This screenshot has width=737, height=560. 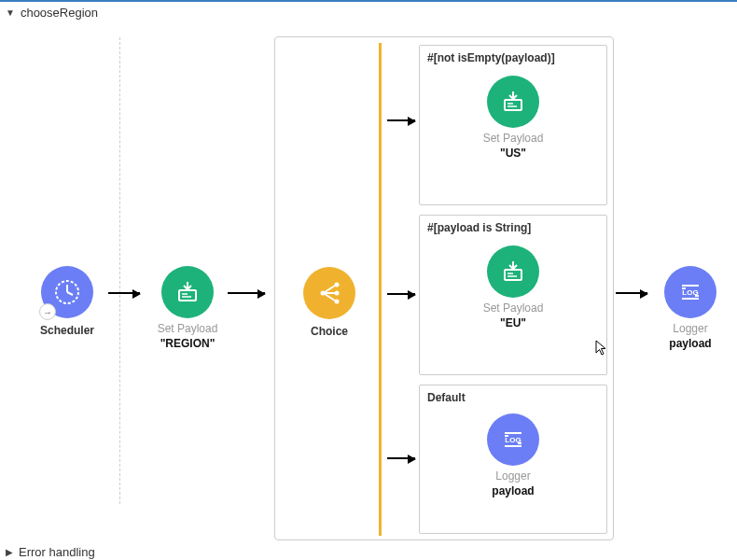 What do you see at coordinates (513, 295) in the screenshot?
I see `branch-box-2: #[payload is String] Set Payload "EU"` at bounding box center [513, 295].